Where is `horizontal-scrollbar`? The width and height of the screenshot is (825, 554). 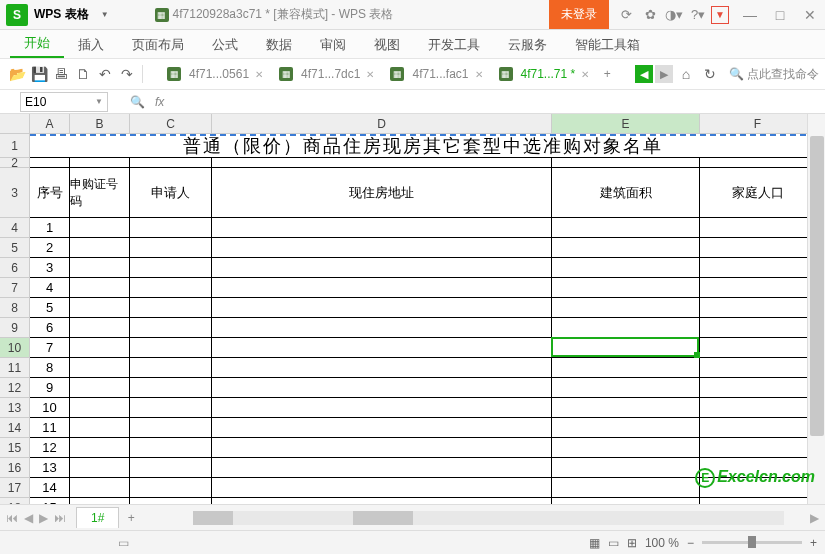 horizontal-scrollbar is located at coordinates (488, 518).